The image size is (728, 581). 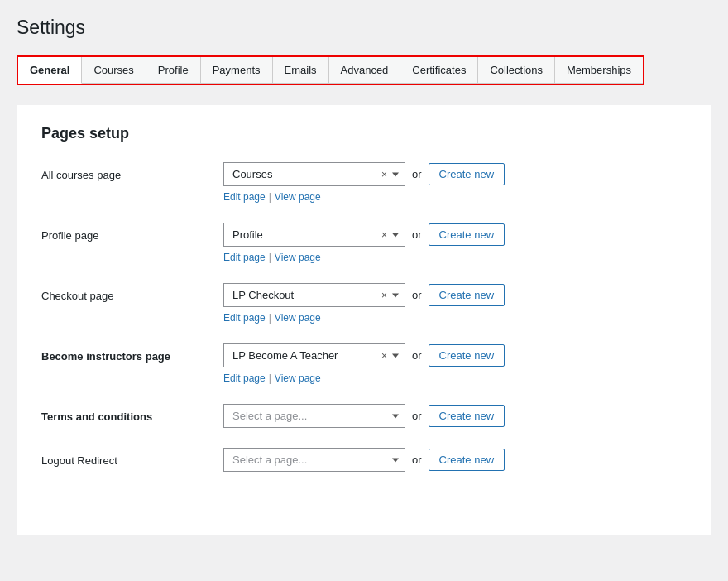 What do you see at coordinates (298, 378) in the screenshot?
I see `view-page-link-become-instructors: View page` at bounding box center [298, 378].